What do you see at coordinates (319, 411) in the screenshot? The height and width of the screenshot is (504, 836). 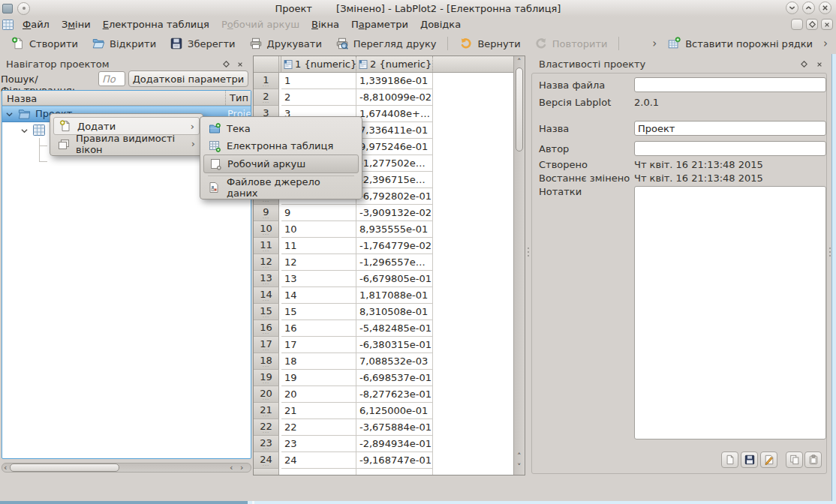 I see `cell-col1: 21` at bounding box center [319, 411].